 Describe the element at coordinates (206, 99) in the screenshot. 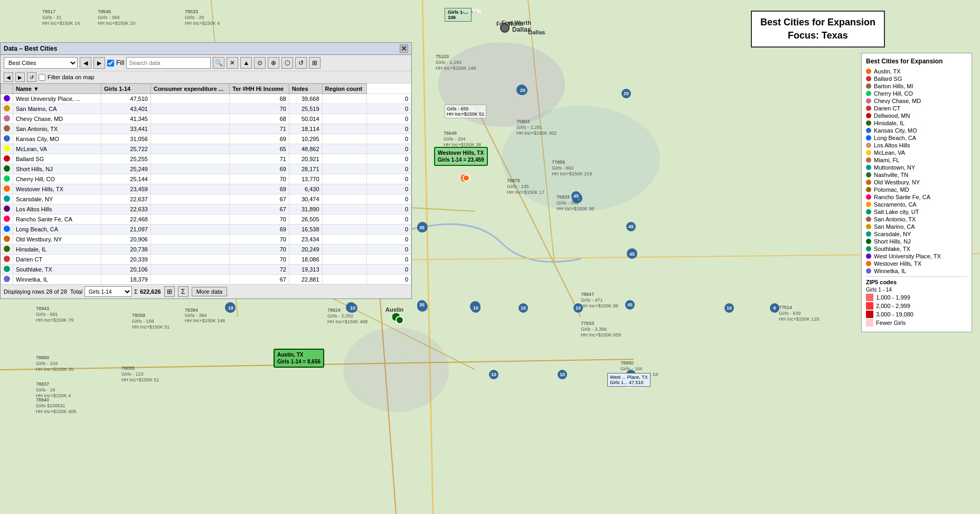

I see `table-row: West University Place, ... 47,510 68 39,…` at that location.